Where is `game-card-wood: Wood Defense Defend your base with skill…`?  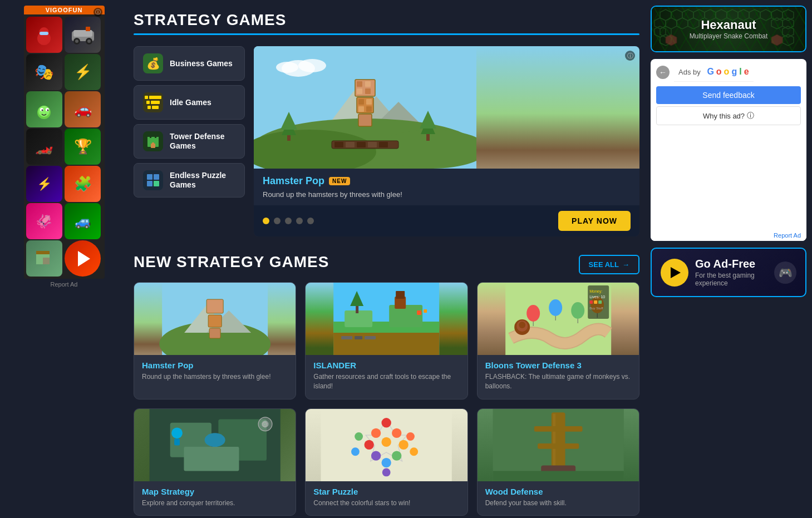
game-card-wood: Wood Defense Defend your base with skill… is located at coordinates (558, 462).